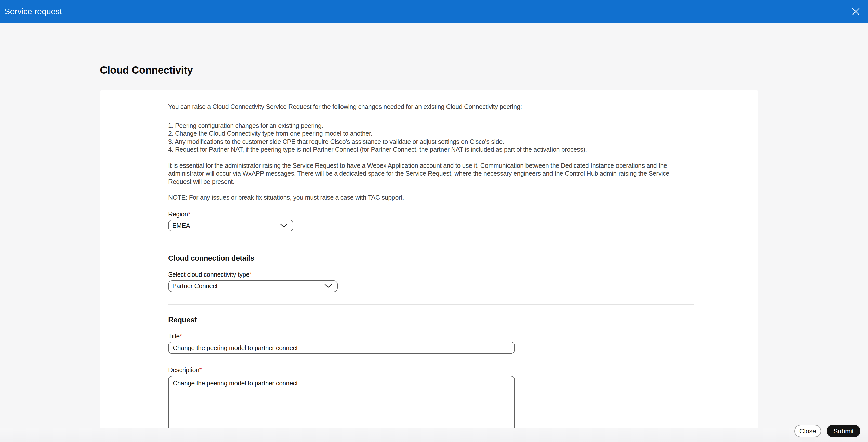 The image size is (868, 442). What do you see at coordinates (189, 214) in the screenshot?
I see `region-required-asterisk: *` at bounding box center [189, 214].